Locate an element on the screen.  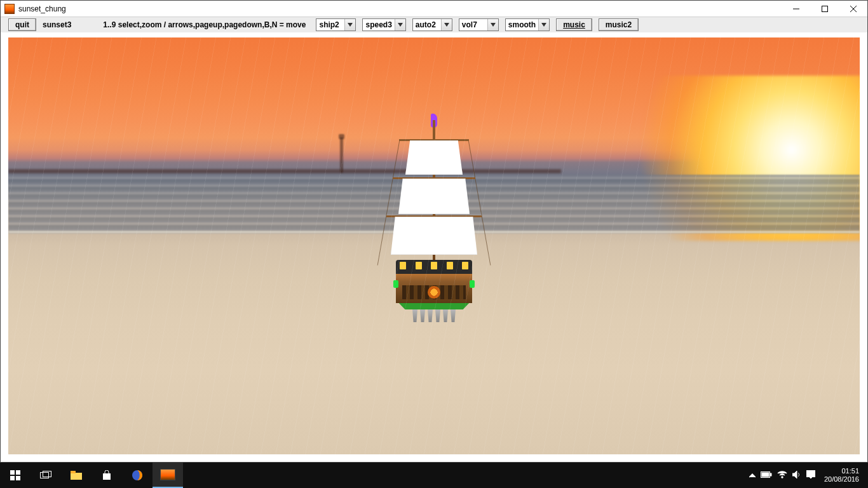
taskbar-app-sunset-chung is located at coordinates (168, 475).